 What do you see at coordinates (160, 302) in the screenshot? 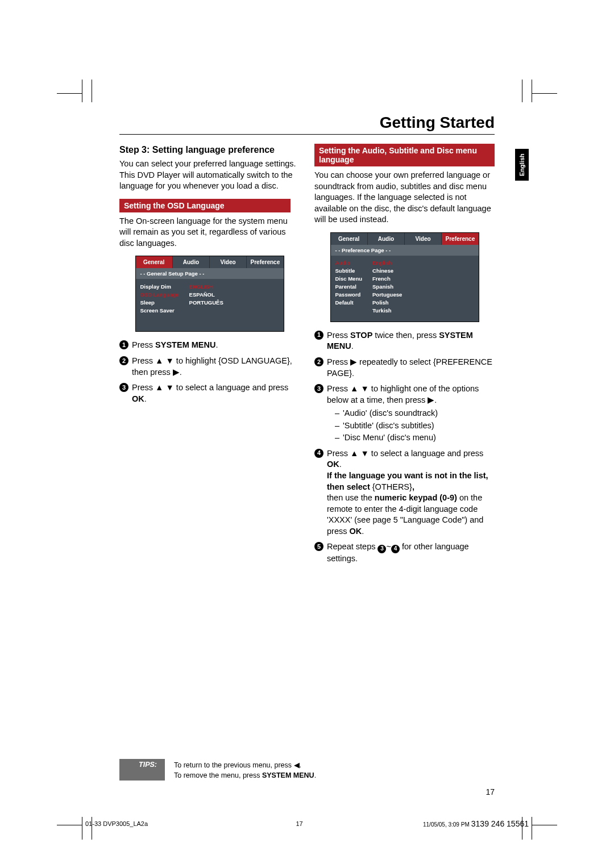
I see `osd-item: Sleep` at bounding box center [160, 302].